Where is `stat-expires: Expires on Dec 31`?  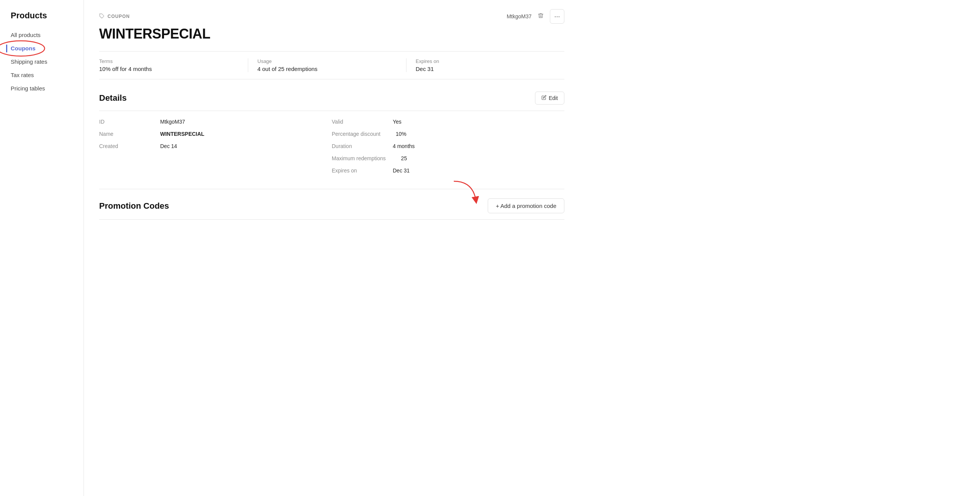 stat-expires: Expires on Dec 31 is located at coordinates (485, 65).